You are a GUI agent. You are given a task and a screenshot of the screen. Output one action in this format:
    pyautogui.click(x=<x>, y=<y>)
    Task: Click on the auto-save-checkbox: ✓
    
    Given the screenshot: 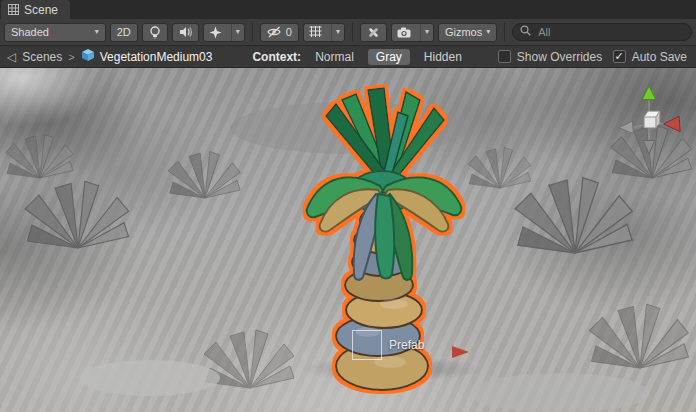 What is the action you would take?
    pyautogui.click(x=620, y=56)
    